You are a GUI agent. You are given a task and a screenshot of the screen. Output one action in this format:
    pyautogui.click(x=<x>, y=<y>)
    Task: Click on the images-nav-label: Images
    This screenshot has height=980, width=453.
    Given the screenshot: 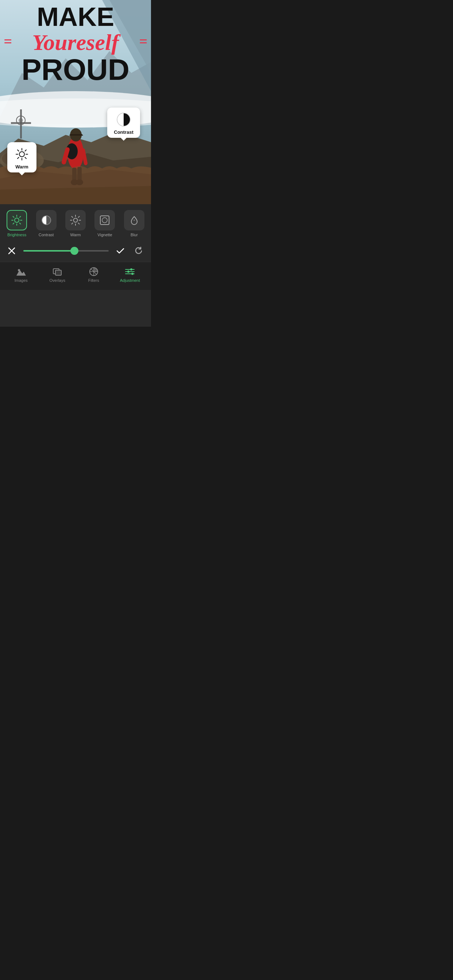 What is the action you would take?
    pyautogui.click(x=21, y=280)
    